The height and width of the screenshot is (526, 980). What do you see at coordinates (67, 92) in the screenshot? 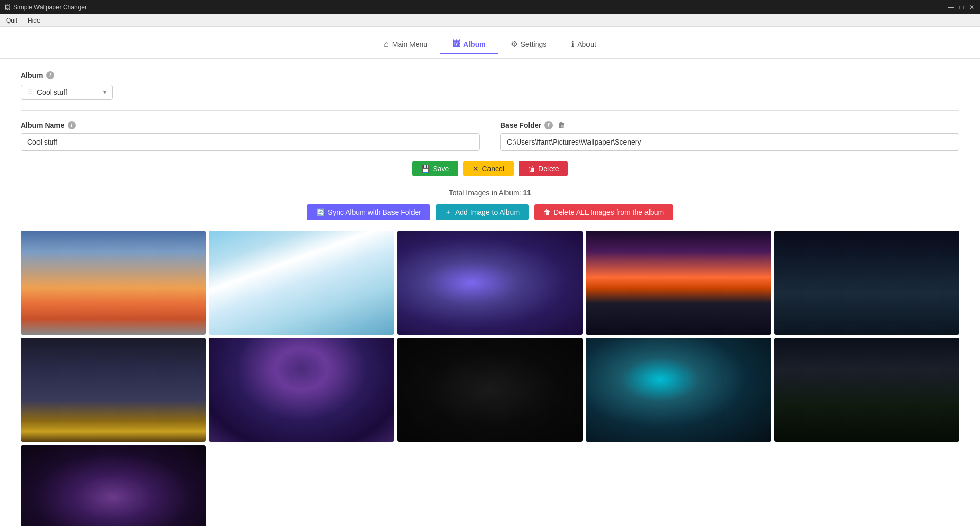
I see `album-dropdown: ☰ Cool stuff ▾` at bounding box center [67, 92].